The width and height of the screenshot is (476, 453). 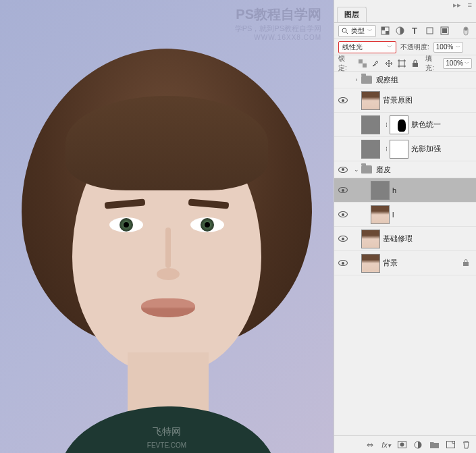 What do you see at coordinates (442, 124) in the screenshot?
I see `layer-name: 肤色统一` at bounding box center [442, 124].